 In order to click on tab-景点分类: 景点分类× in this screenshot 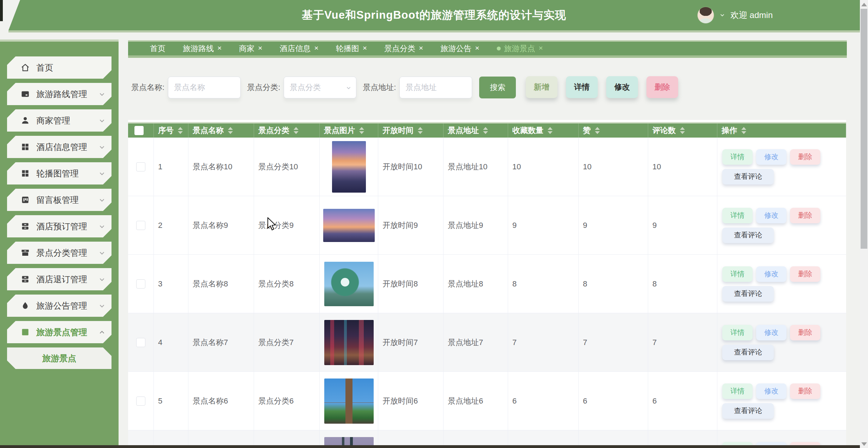, I will do `click(404, 49)`.